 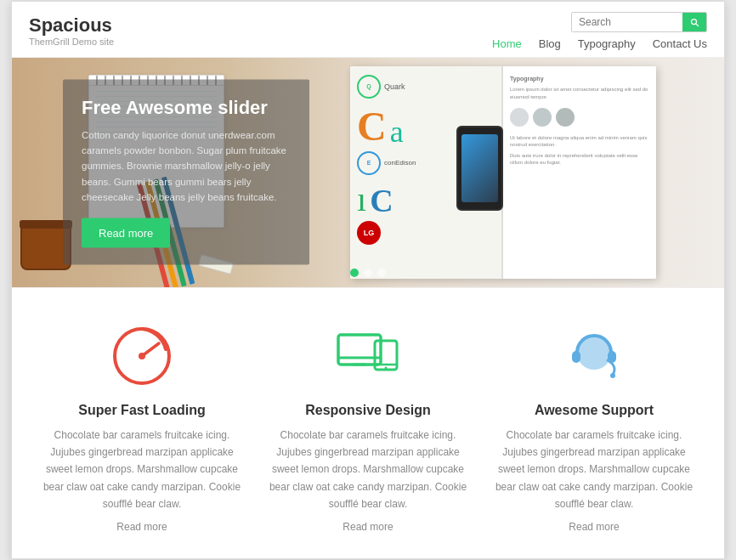 What do you see at coordinates (593, 527) in the screenshot?
I see `feature-support-link: Read more` at bounding box center [593, 527].